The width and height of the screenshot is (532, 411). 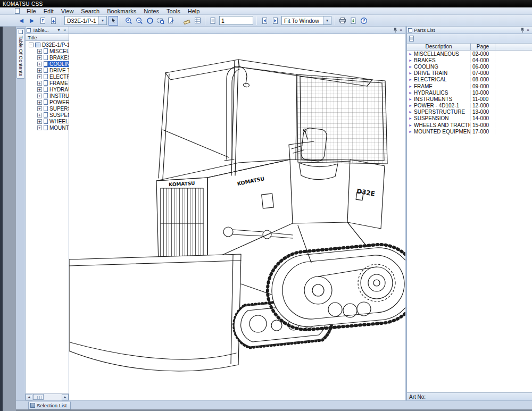 I want to click on column-header-filler, so click(x=514, y=47).